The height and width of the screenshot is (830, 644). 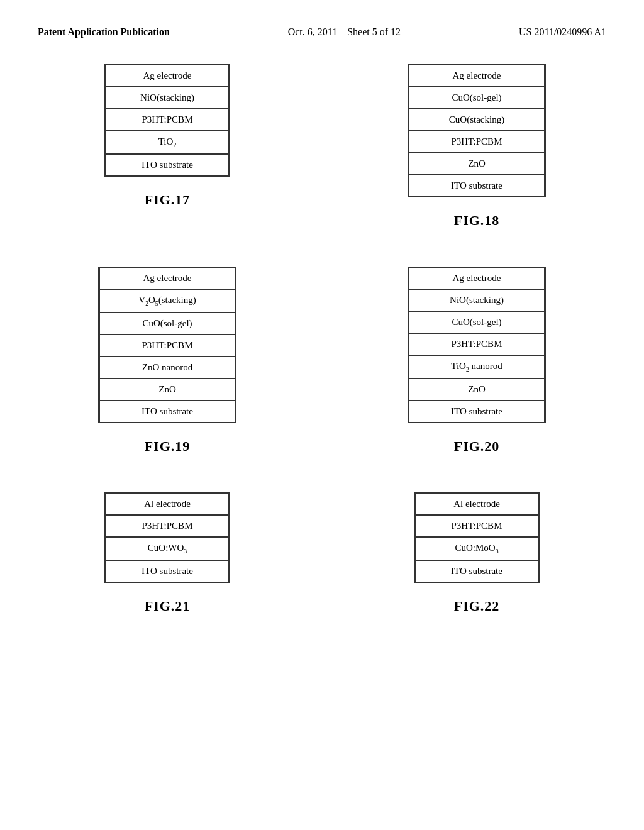 I want to click on layer: TiO2, so click(x=167, y=142).